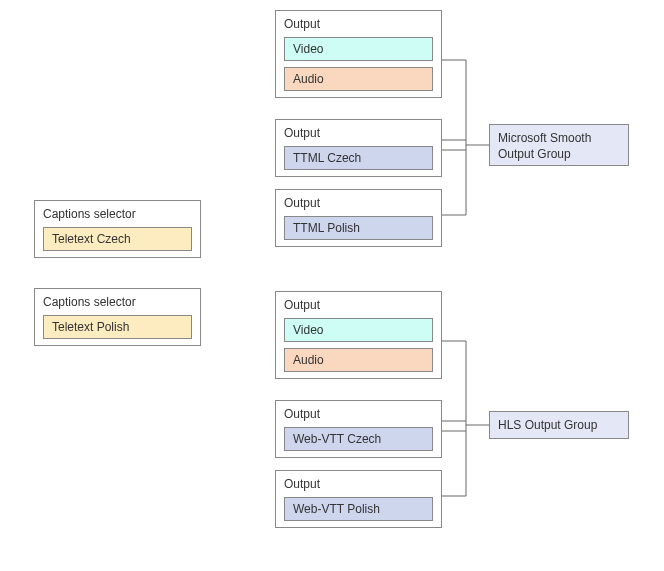  Describe the element at coordinates (358, 439) in the screenshot. I see `output-item-webvtt: Web-VTT Czech` at that location.